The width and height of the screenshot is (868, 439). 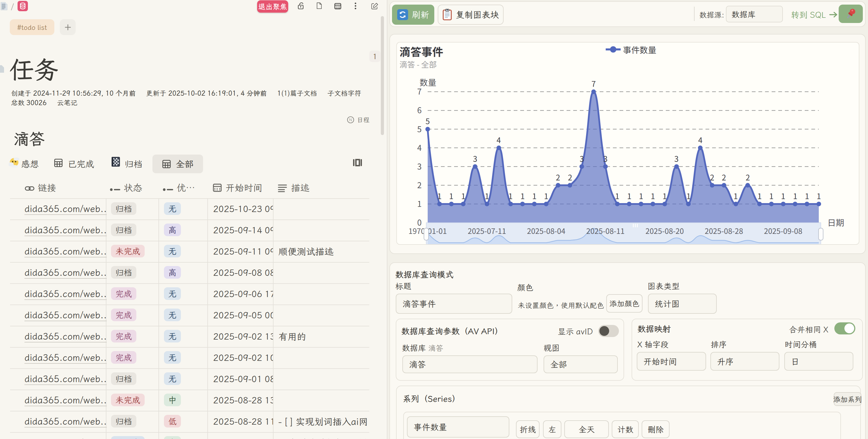 What do you see at coordinates (594, 83) in the screenshot?
I see `svg-text: 7` at bounding box center [594, 83].